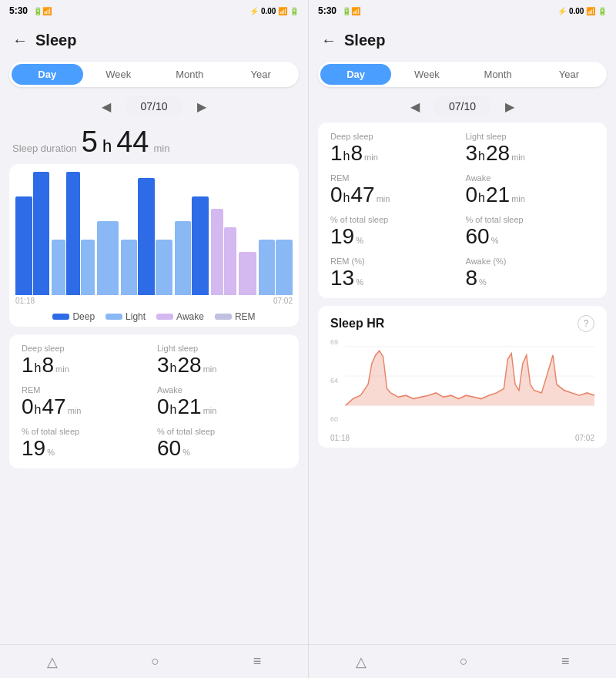  Describe the element at coordinates (189, 74) in the screenshot. I see `tab-month-left: Month` at that location.